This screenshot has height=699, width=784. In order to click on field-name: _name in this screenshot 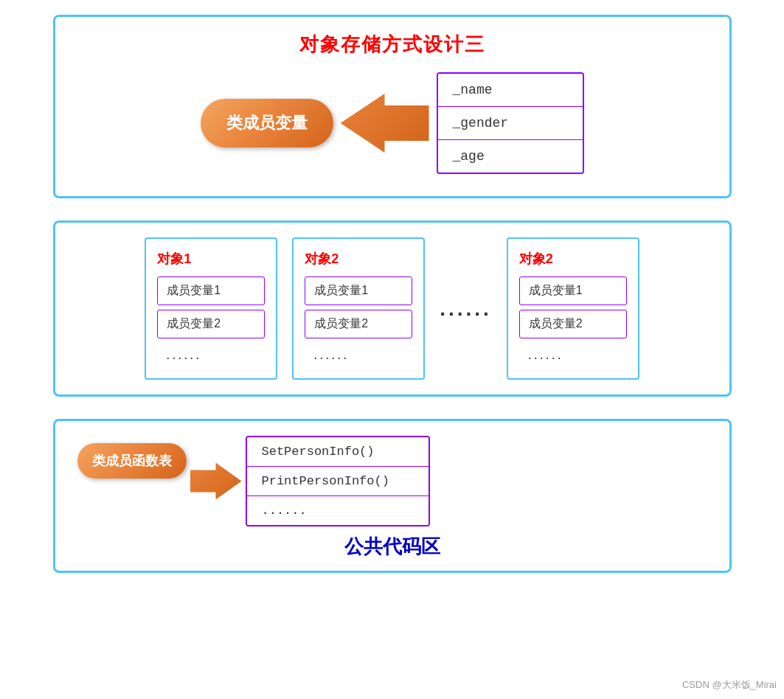, I will do `click(510, 90)`.